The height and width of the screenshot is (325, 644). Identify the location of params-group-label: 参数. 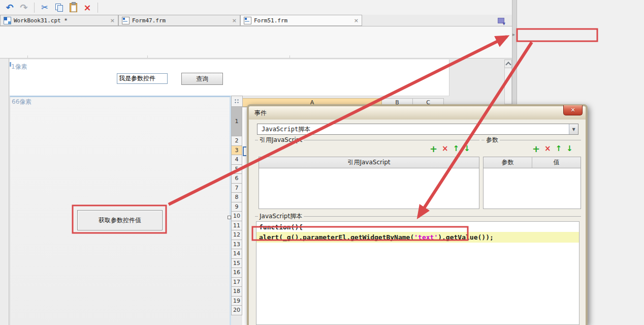
(492, 140).